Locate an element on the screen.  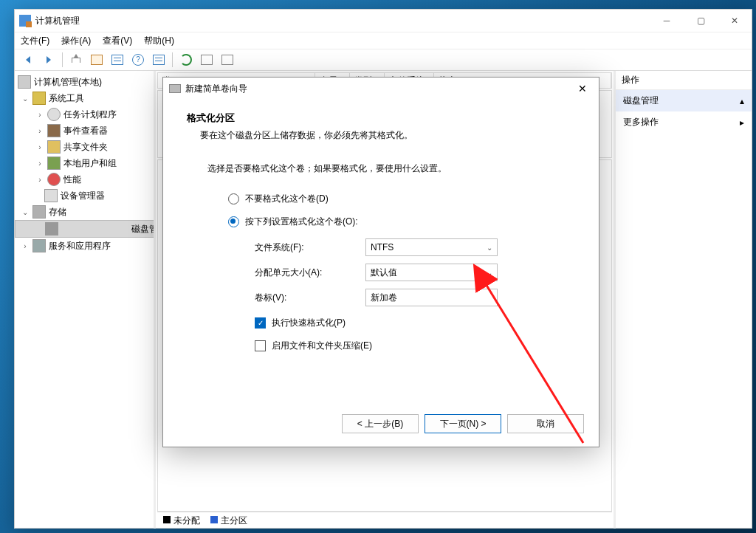
chevron-right-icon: ▸ is located at coordinates (742, 123).